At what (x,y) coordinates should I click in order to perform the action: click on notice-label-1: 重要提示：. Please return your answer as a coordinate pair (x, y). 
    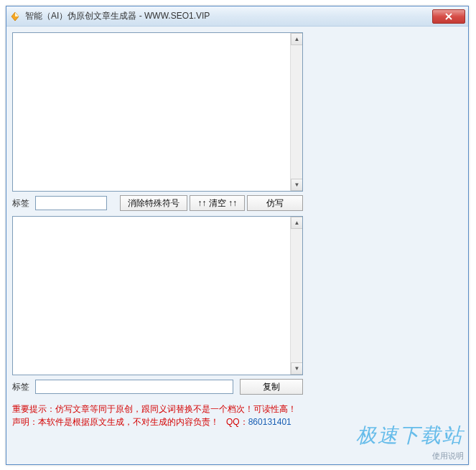
    Looking at the image, I should click on (34, 409).